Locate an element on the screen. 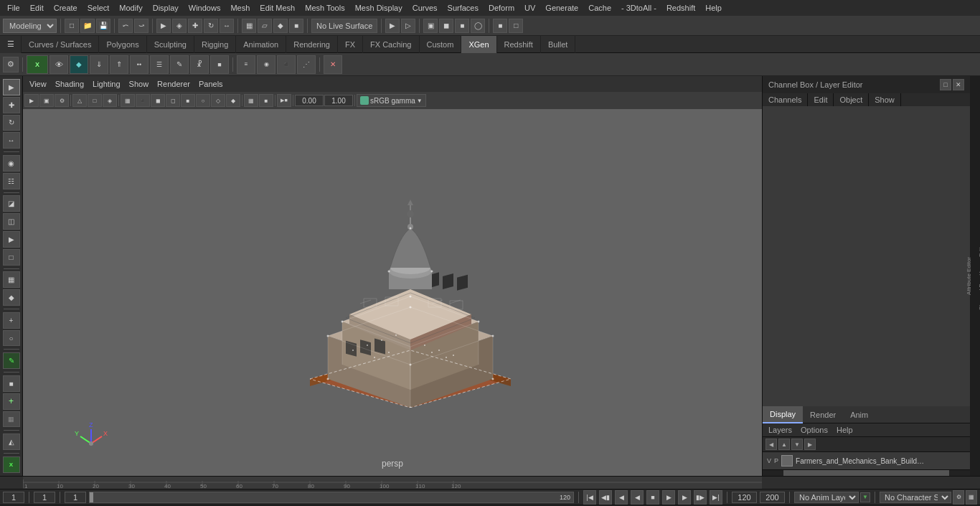 Image resolution: width=980 pixels, height=506 pixels. soft-select-btn: ◉ is located at coordinates (11, 164).